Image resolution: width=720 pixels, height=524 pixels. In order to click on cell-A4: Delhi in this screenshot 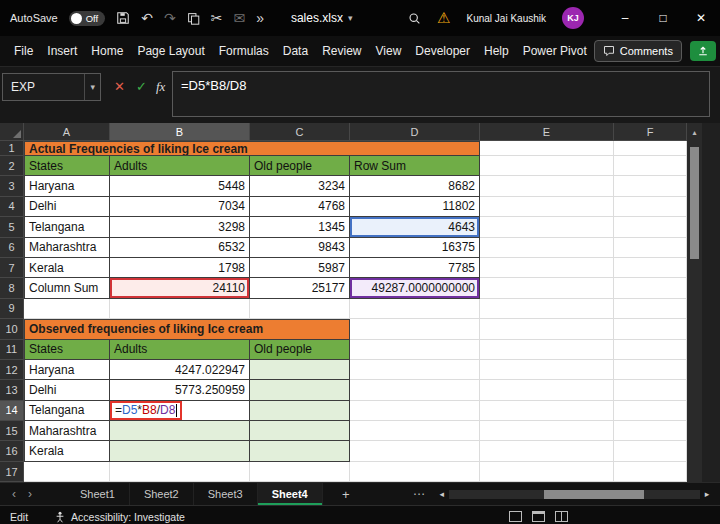, I will do `click(67, 207)`.